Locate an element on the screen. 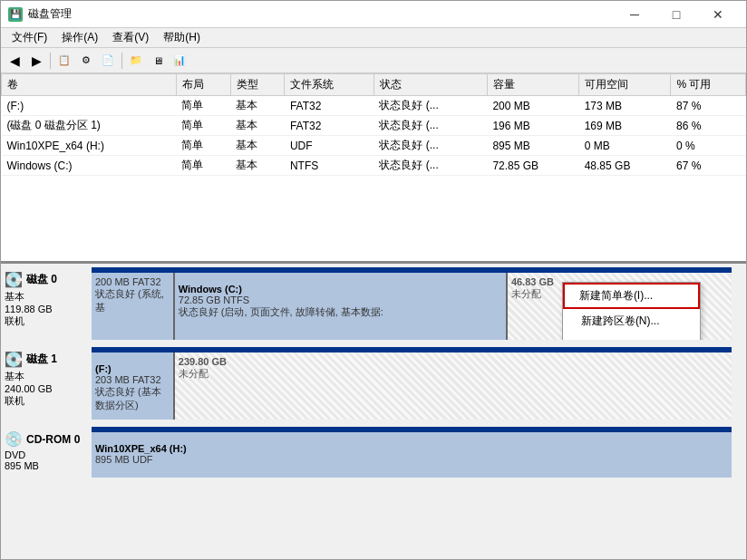  col-type: 类型 is located at coordinates (257, 85).